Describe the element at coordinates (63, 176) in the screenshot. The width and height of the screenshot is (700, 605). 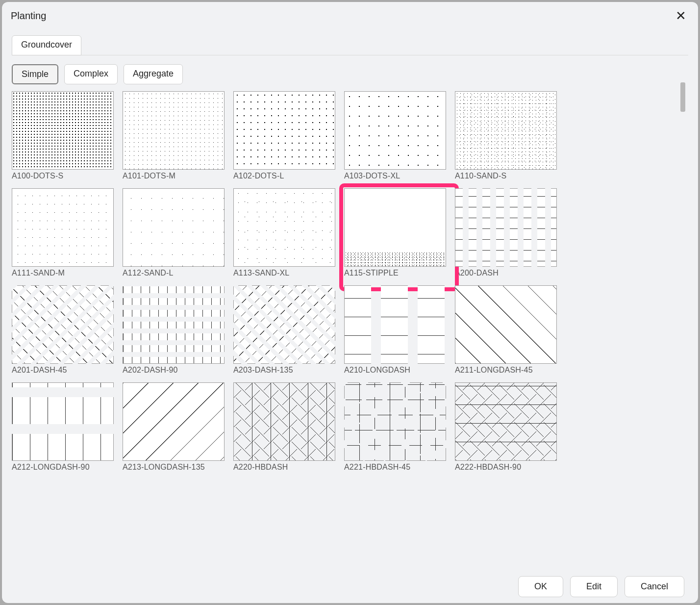
I see `pattern-label: A100-DOTS-S` at that location.